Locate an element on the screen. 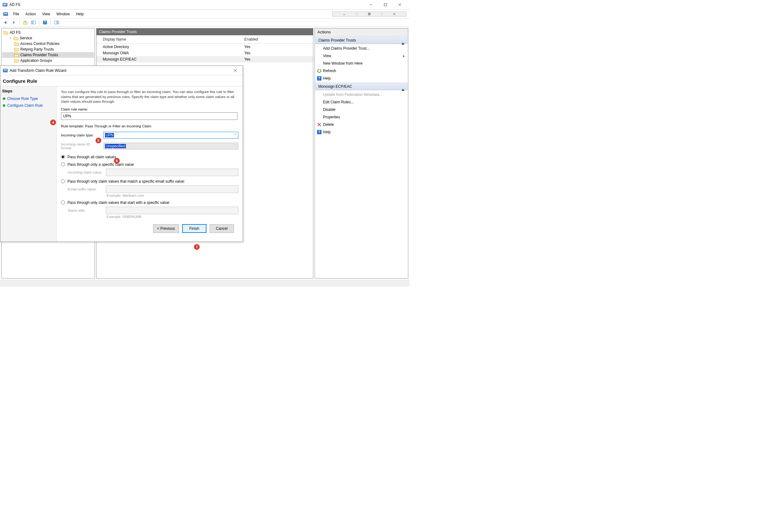 Image resolution: width=760 pixels, height=532 pixels. cell-enabled: Yes is located at coordinates (275, 53).